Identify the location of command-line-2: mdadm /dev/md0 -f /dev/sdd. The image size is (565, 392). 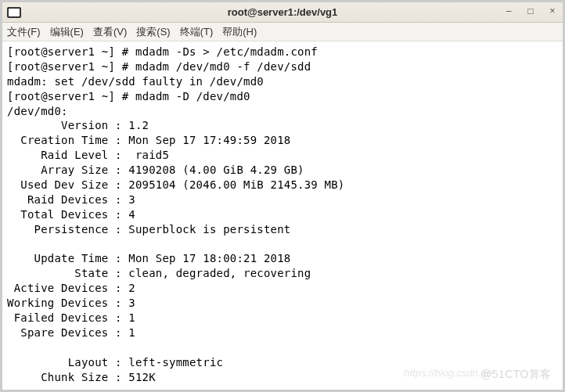
(223, 67).